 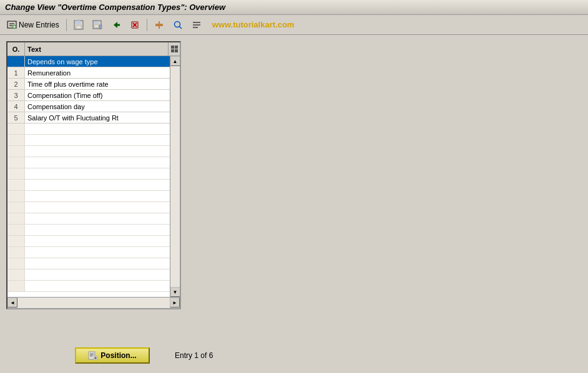 I want to click on new-entries-label: New Entries, so click(x=39, y=25).